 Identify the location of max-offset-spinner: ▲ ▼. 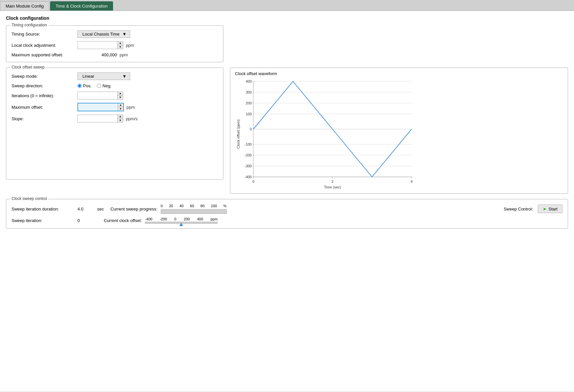
(121, 107).